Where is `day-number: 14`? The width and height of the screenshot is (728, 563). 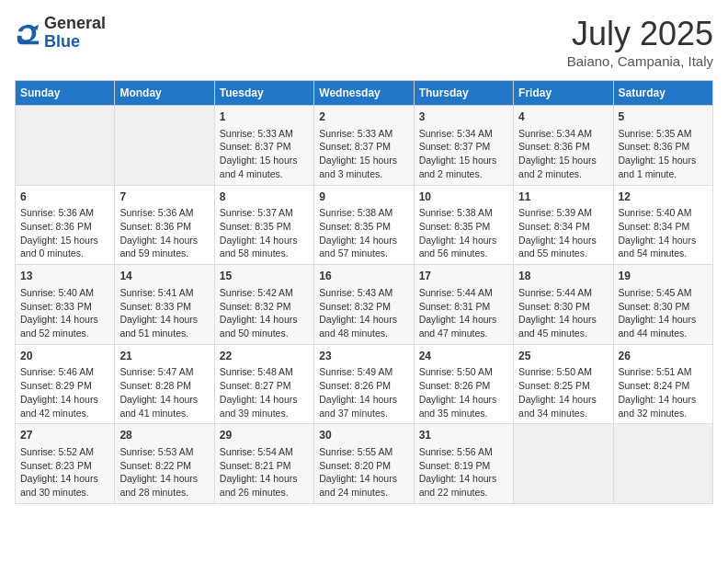
day-number: 14 is located at coordinates (164, 276).